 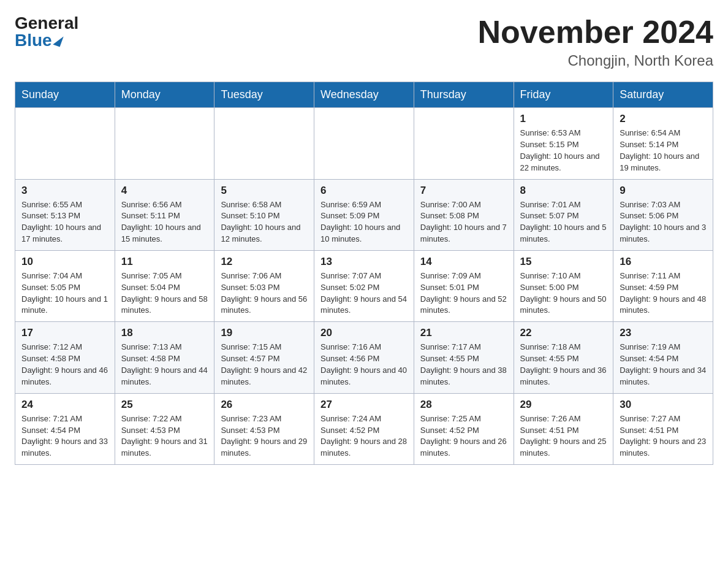 I want to click on day-number: 8, so click(x=564, y=191).